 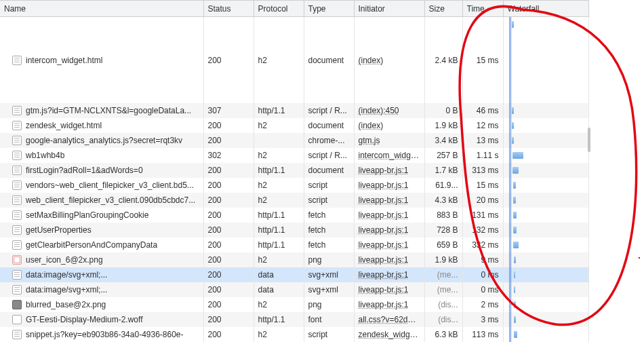 I want to click on cell-time: 2 ms, so click(x=483, y=305).